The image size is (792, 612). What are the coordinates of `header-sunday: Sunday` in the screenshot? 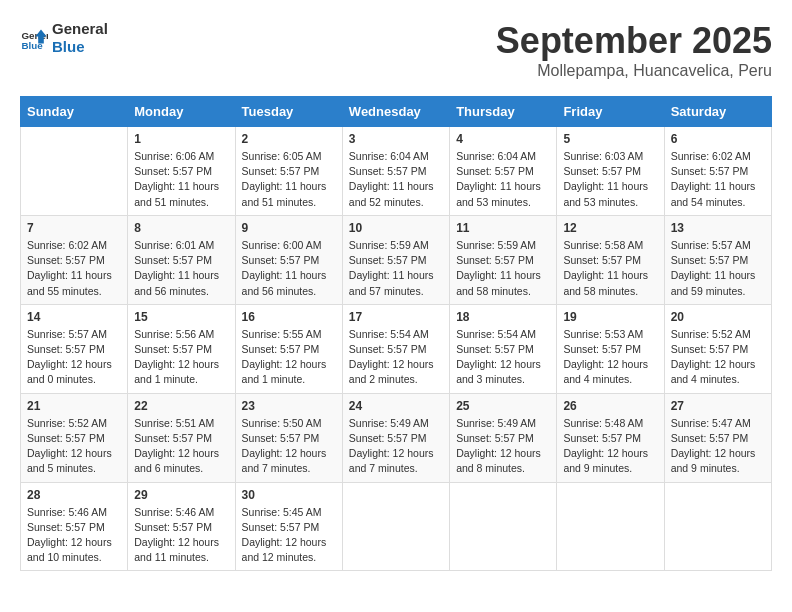 It's located at (74, 112).